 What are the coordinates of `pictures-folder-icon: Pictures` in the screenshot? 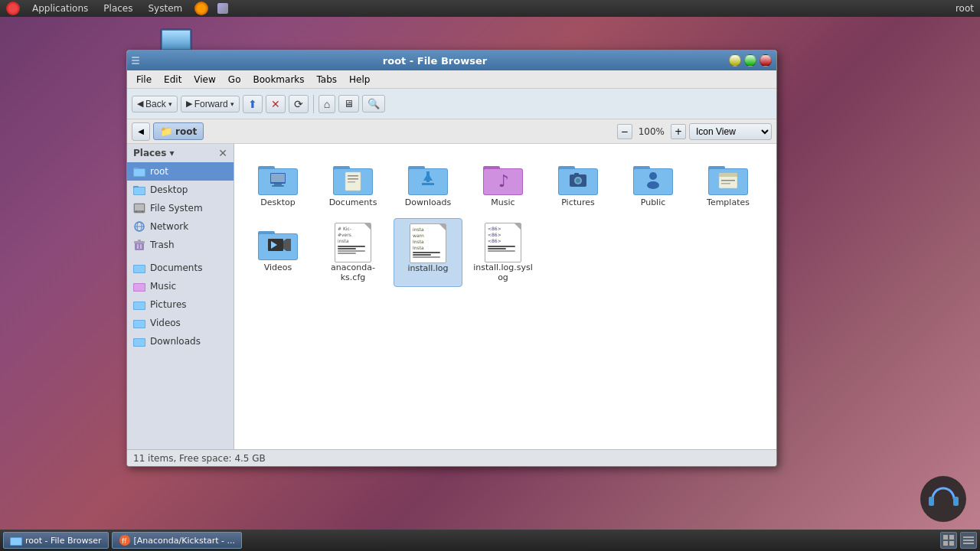 It's located at (578, 182).